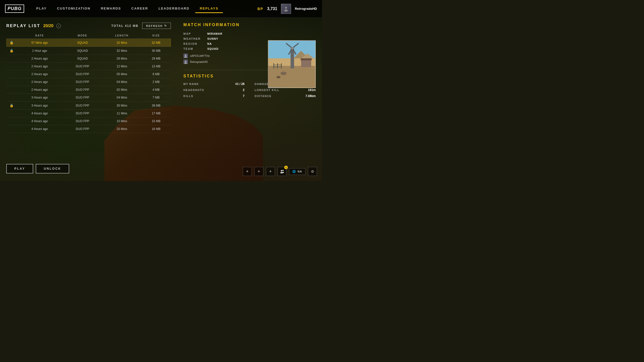  Describe the element at coordinates (89, 129) in the screenshot. I see `table-row: 4 Hours agoDUO FPP20 Mins16 MB` at that location.